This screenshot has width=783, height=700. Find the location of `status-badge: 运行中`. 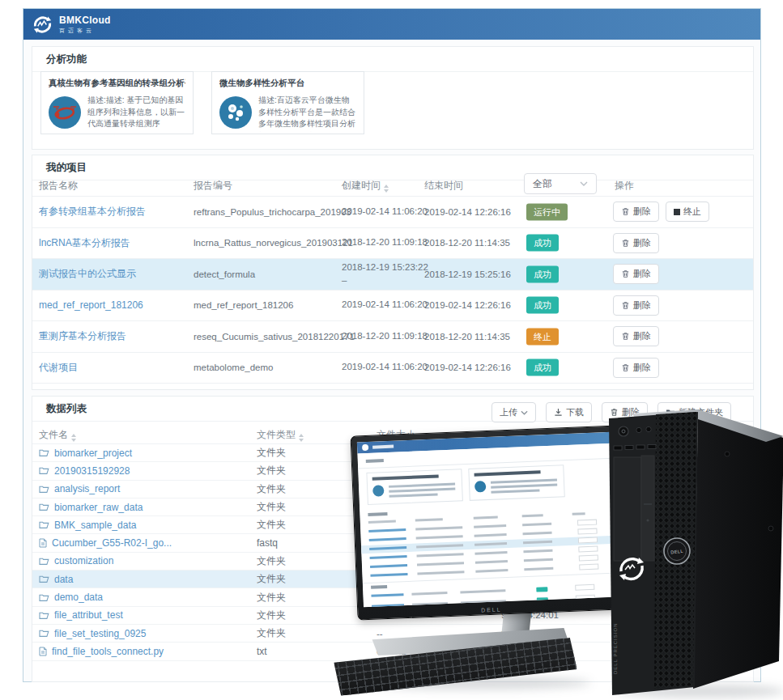

status-badge: 运行中 is located at coordinates (547, 212).